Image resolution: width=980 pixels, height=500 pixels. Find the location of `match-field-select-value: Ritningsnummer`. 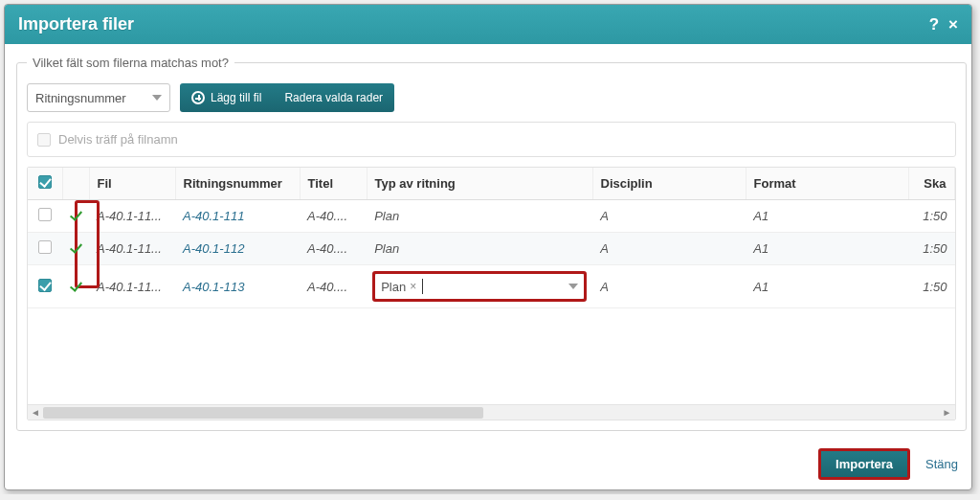

match-field-select-value: Ritningsnummer is located at coordinates (80, 98).